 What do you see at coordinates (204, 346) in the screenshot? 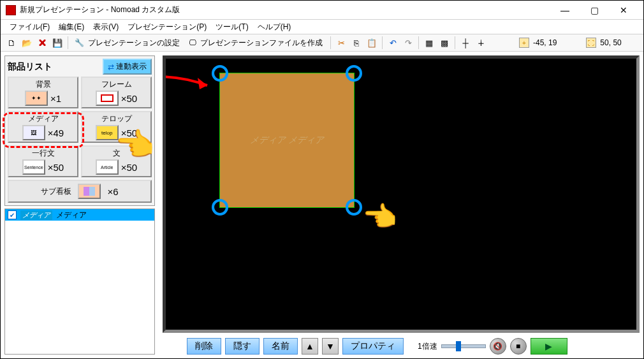
I see `delete-button: 削除` at bounding box center [204, 346].